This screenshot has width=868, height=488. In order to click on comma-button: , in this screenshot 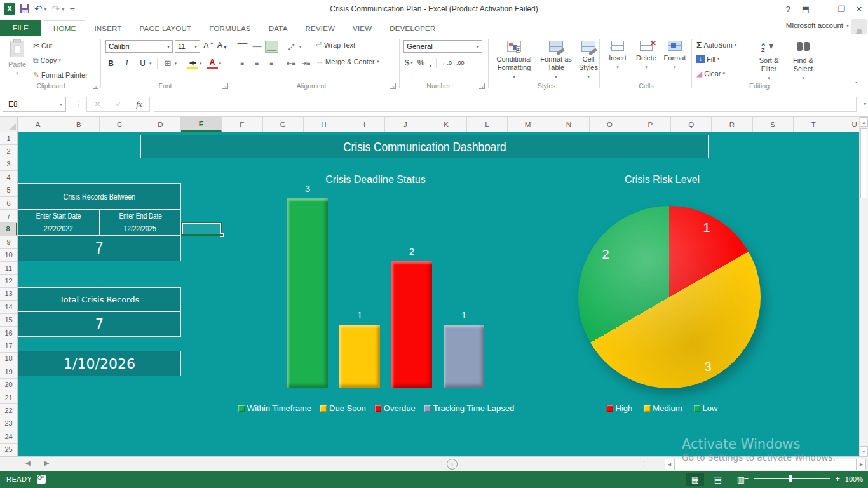, I will do `click(430, 62)`.